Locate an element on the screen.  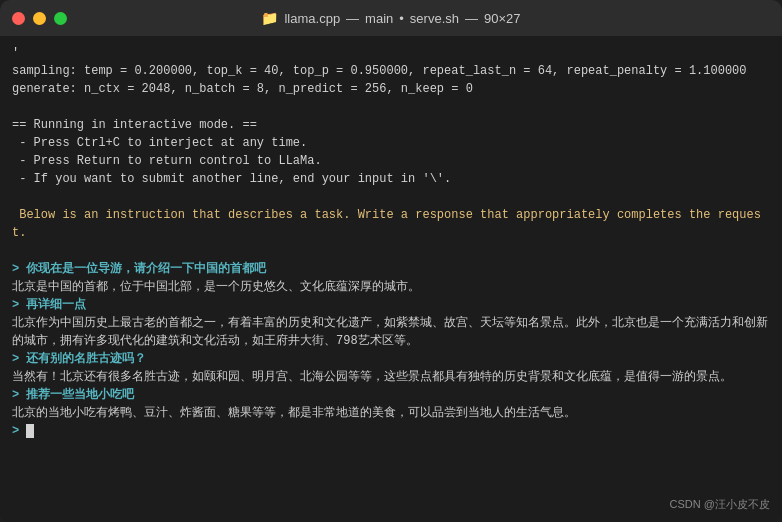
line-submit: - If you want to submit another line, en… is located at coordinates (391, 179).